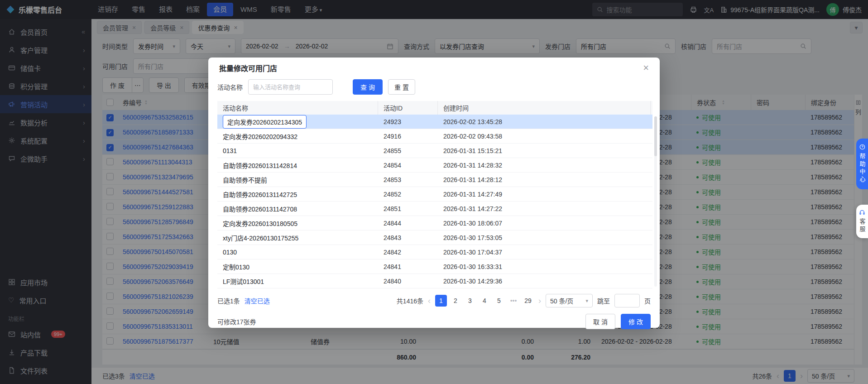 Image resolution: width=868 pixels, height=384 pixels. I want to click on page-button: 2, so click(456, 301).